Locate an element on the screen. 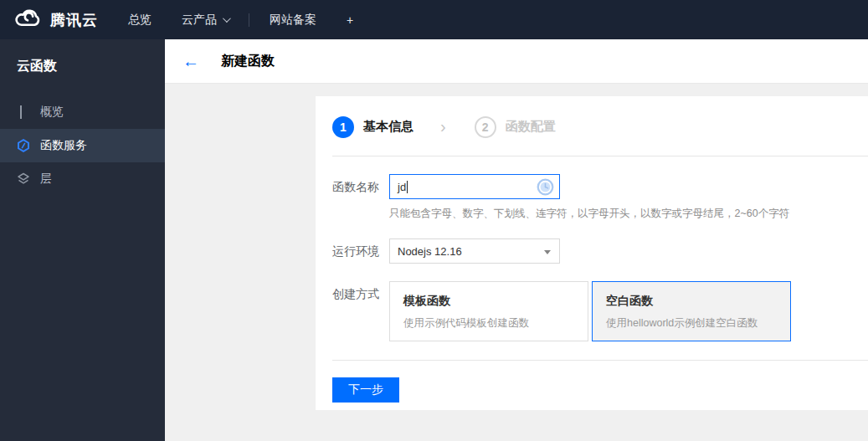 The image size is (868, 441). brand-home-link: 腾讯云 is located at coordinates (57, 20).